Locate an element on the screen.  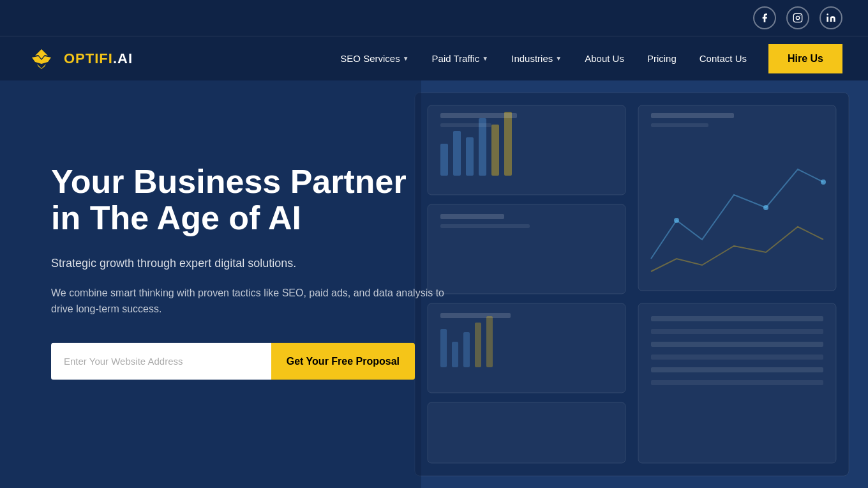
nav-link-pricing: Pricing is located at coordinates (662, 59).